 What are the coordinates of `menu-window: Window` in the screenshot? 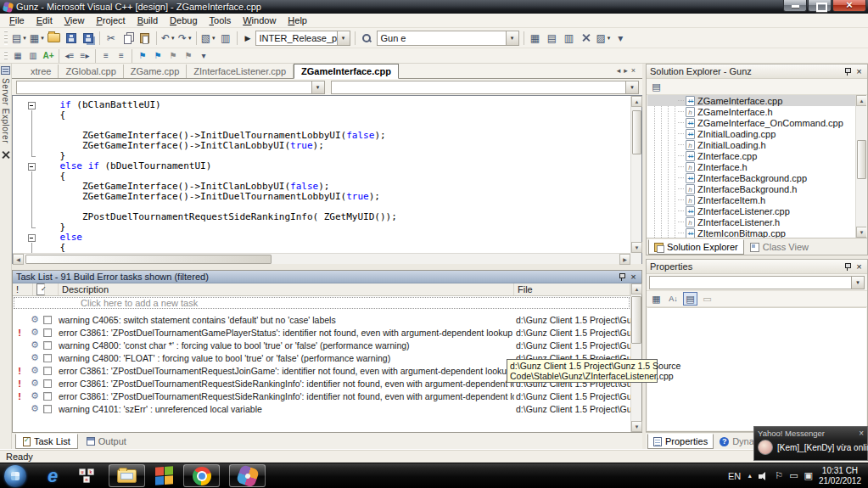 It's located at (260, 20).